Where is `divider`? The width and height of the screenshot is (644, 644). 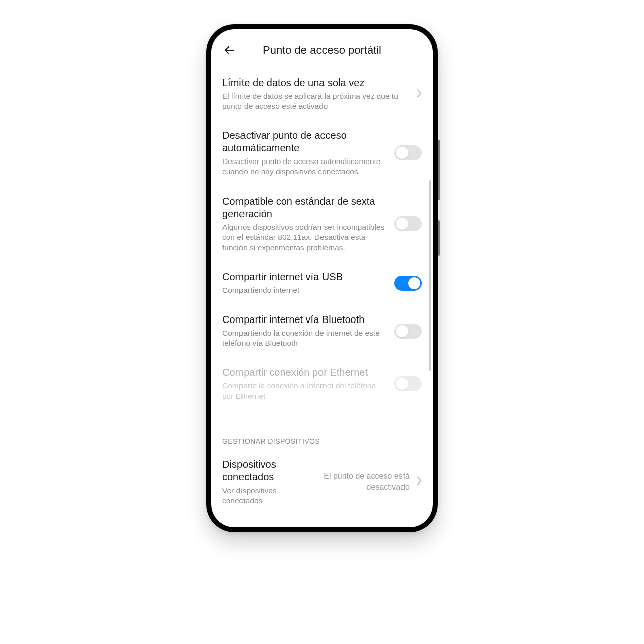 divider is located at coordinates (322, 420).